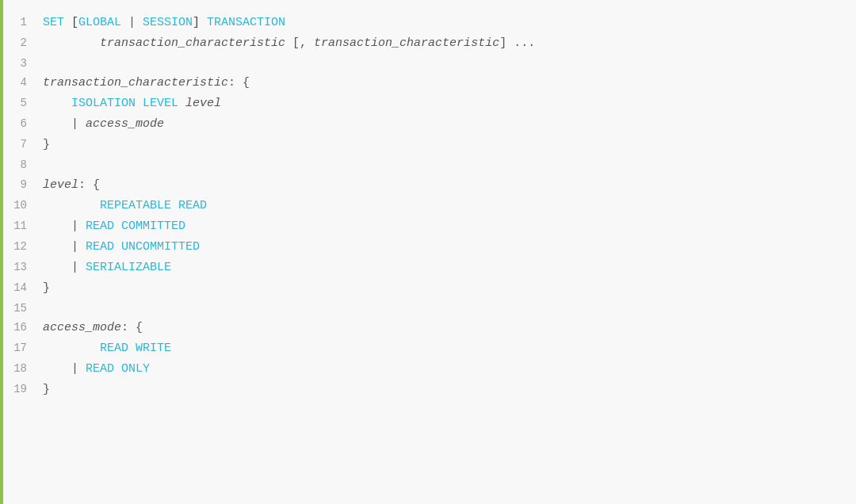  I want to click on line-content: | READ ONLY, so click(97, 369).